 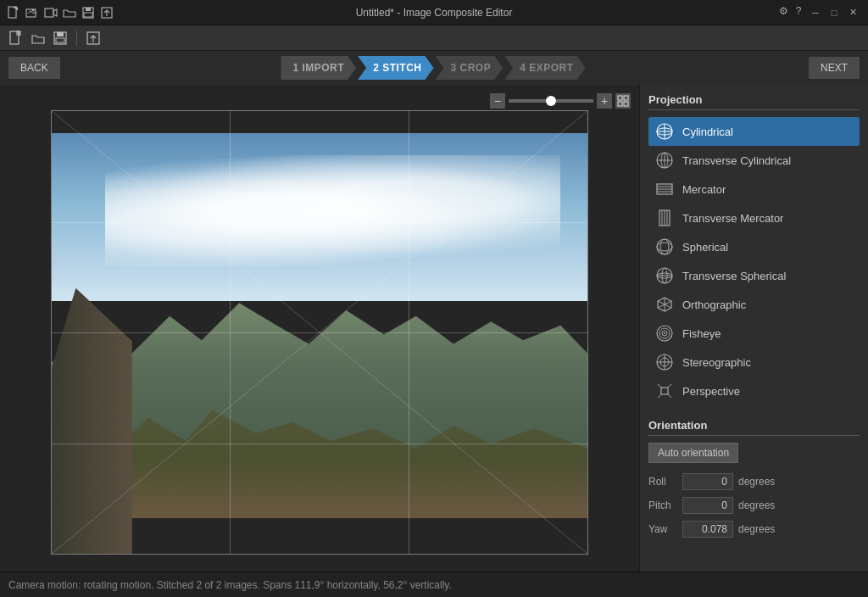 I want to click on minimize-button: ─, so click(x=815, y=13).